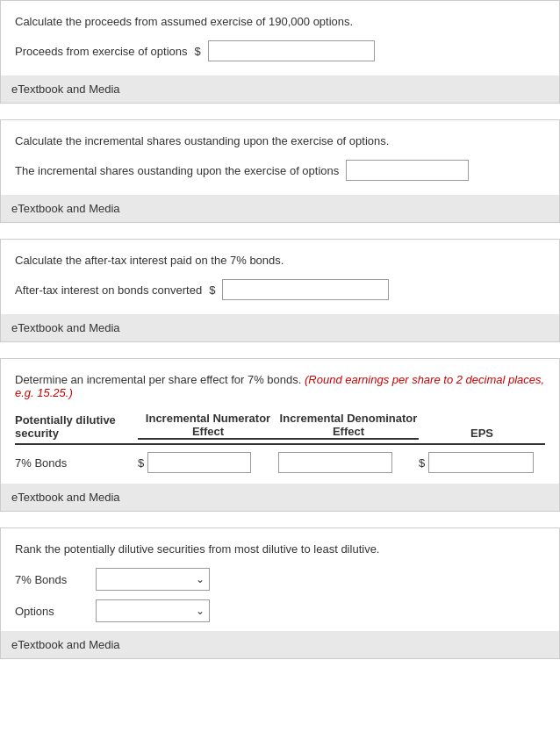 The height and width of the screenshot is (739, 560). What do you see at coordinates (153, 611) in the screenshot?
I see `options-dropdown: Most dilutive Least dilutive` at bounding box center [153, 611].